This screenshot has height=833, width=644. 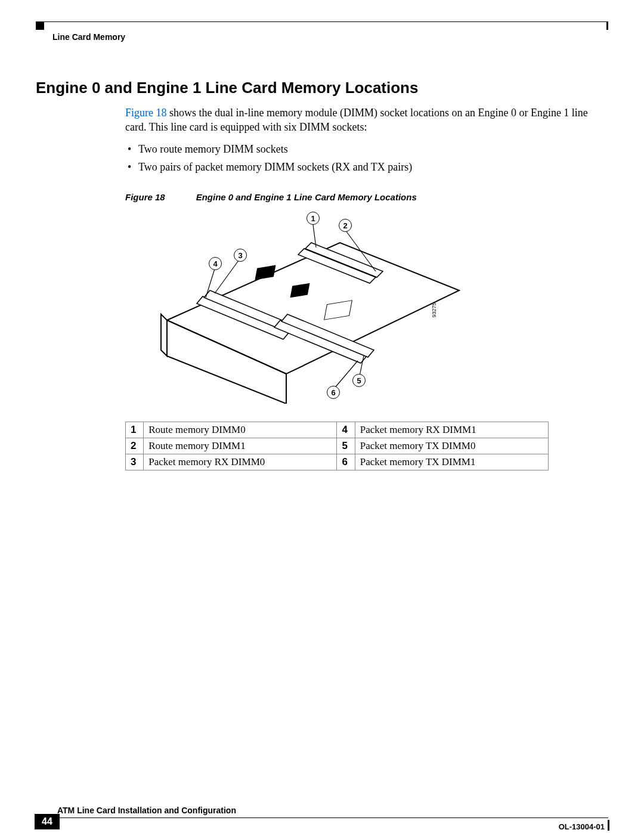 What do you see at coordinates (145, 197) in the screenshot?
I see `figure-label: Figure 18` at bounding box center [145, 197].